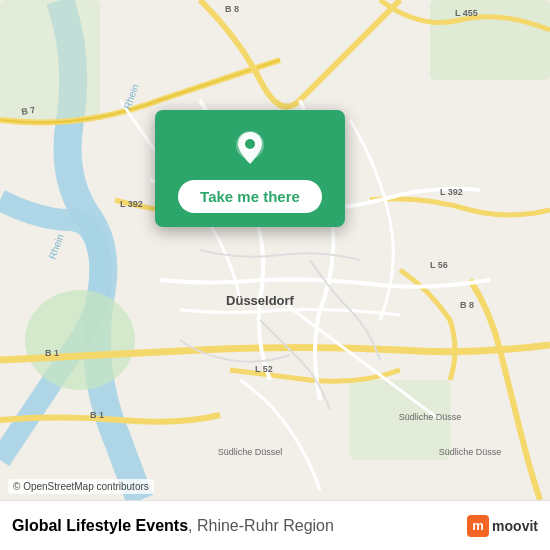  I want to click on place-region: , Rhine-Ruhr Region, so click(261, 526).